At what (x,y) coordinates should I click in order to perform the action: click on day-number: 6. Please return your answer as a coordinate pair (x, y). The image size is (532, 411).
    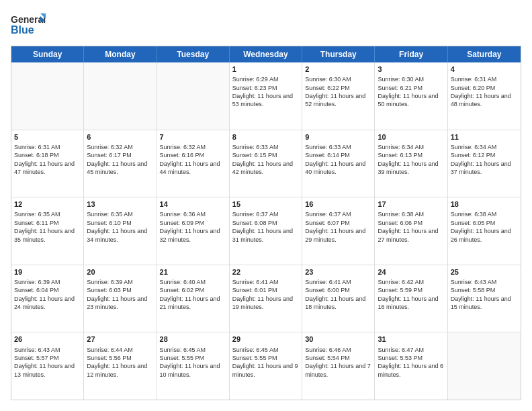
    Looking at the image, I should click on (120, 137).